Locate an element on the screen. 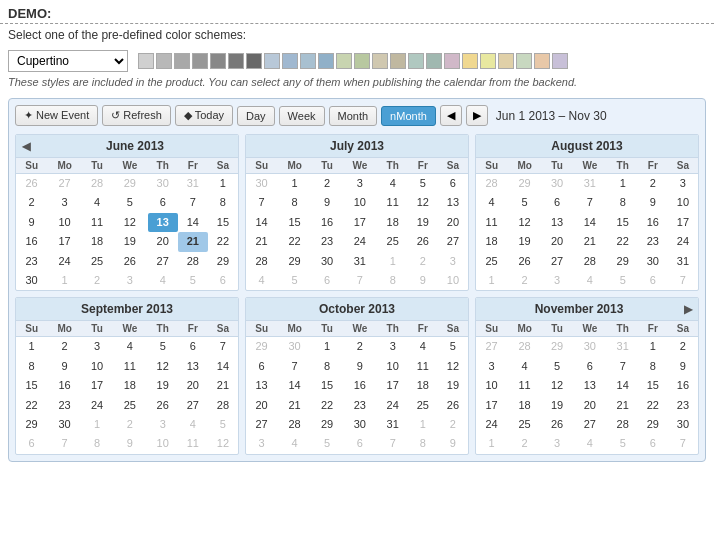  calendar-day: 16 is located at coordinates (360, 386).